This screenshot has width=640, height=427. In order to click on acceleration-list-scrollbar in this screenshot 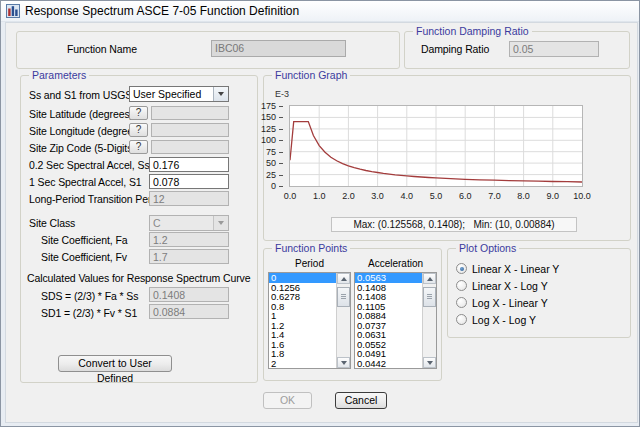, I will do `click(429, 320)`.